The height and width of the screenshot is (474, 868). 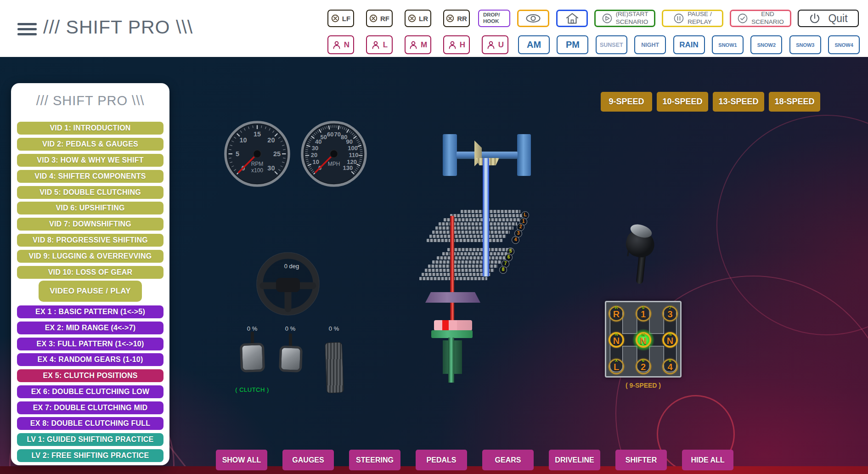 I want to click on weather-button-snow3: SNOW3, so click(x=806, y=45).